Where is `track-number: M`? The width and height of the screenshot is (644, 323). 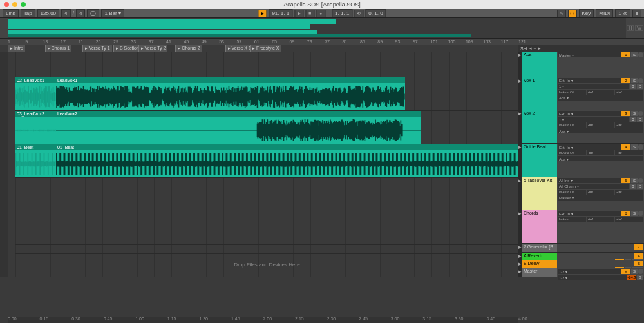 track-number: M is located at coordinates (626, 271).